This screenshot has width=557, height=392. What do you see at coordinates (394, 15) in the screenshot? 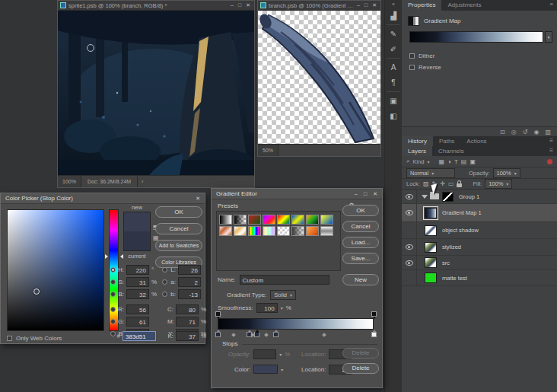
I see `histogram-icon: ▟` at bounding box center [394, 15].